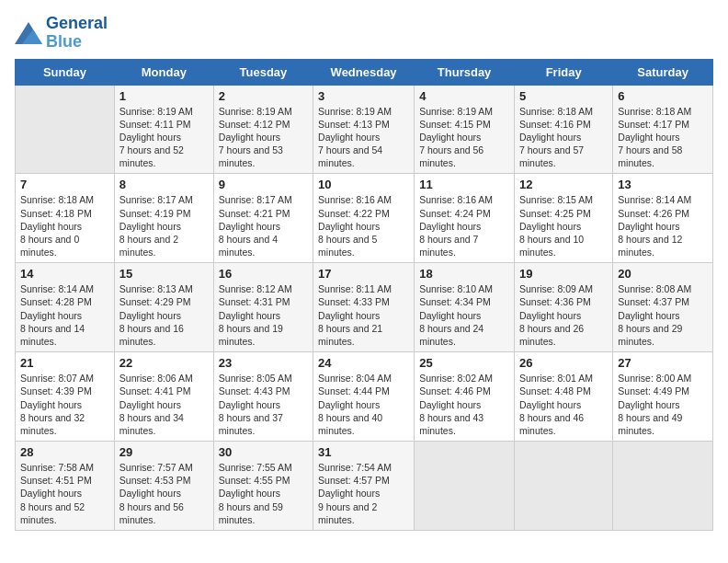 This screenshot has height=563, width=728. What do you see at coordinates (664, 72) in the screenshot?
I see `col-header-saturday: Saturday` at bounding box center [664, 72].